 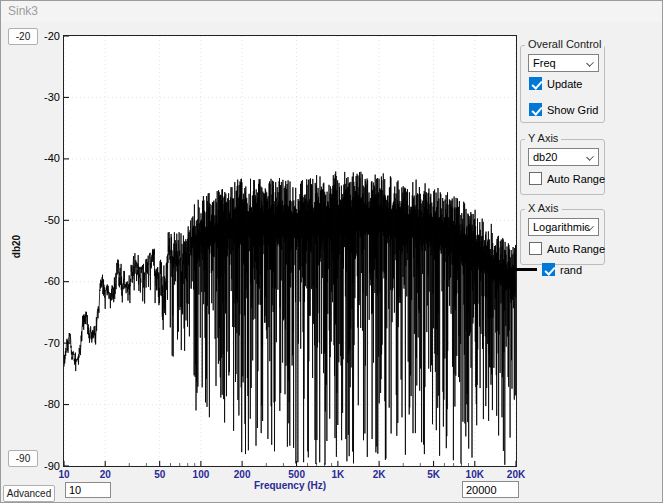 I want to click on x-tick-label: 2K, so click(x=380, y=474).